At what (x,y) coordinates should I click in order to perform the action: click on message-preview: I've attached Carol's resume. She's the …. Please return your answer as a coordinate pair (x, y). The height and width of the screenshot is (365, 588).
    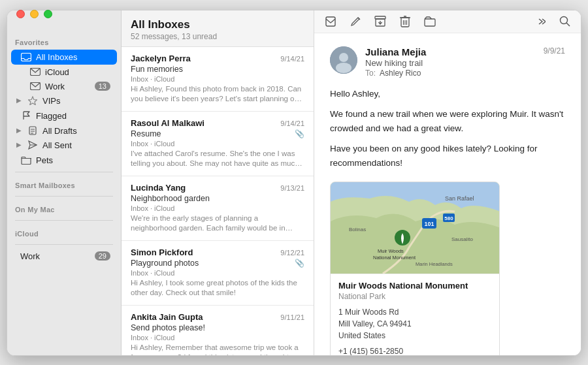
    Looking at the image, I should click on (218, 159).